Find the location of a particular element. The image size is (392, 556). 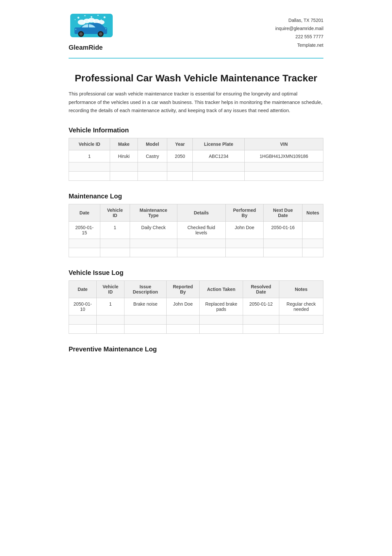

il-action-e is located at coordinates (221, 320).